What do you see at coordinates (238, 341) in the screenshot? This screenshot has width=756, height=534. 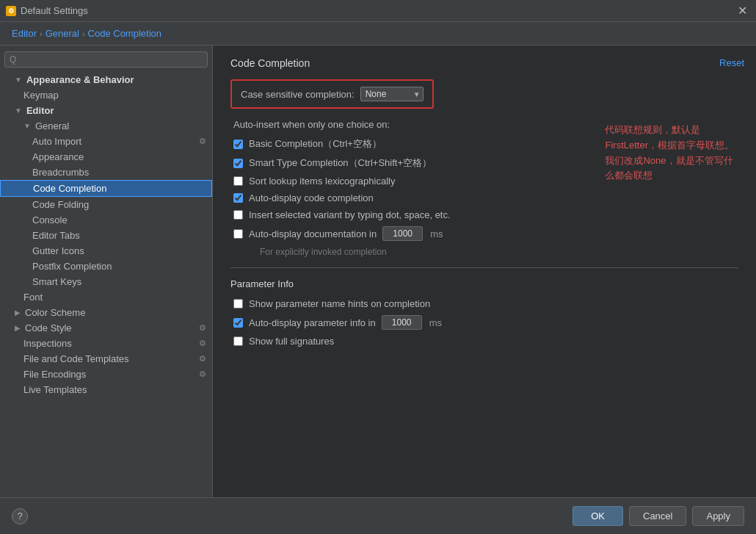 I see `checkbox-full-sig-input` at bounding box center [238, 341].